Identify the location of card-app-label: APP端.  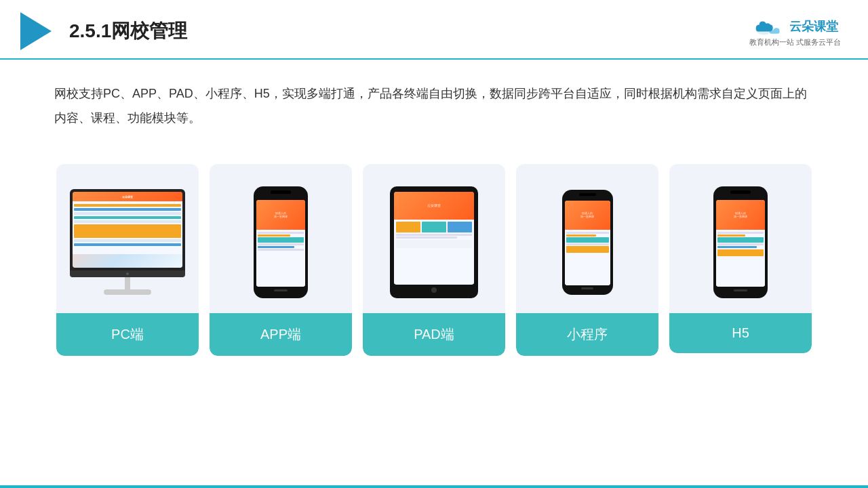
(281, 335).